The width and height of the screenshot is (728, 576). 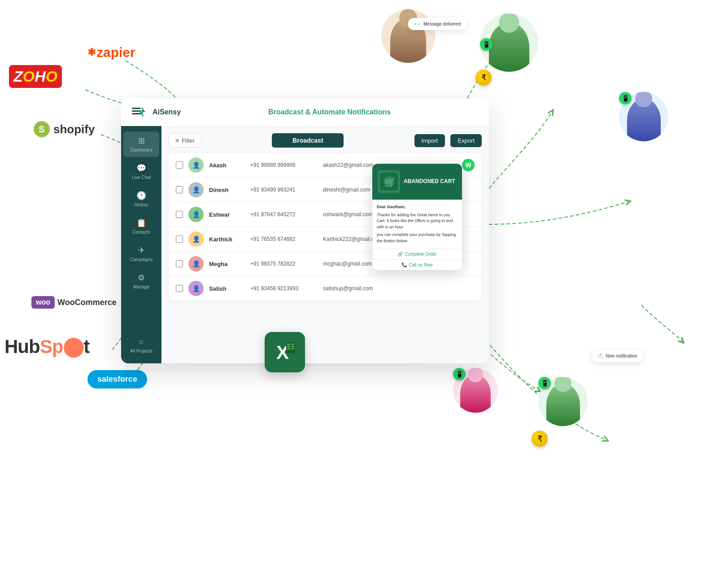 I want to click on avatar-satish: 👤, so click(x=196, y=288).